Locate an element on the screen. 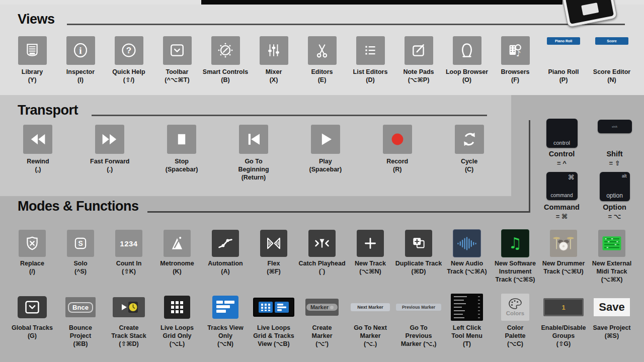  transport-item-stop: Stop(Spacebar) is located at coordinates (182, 153).